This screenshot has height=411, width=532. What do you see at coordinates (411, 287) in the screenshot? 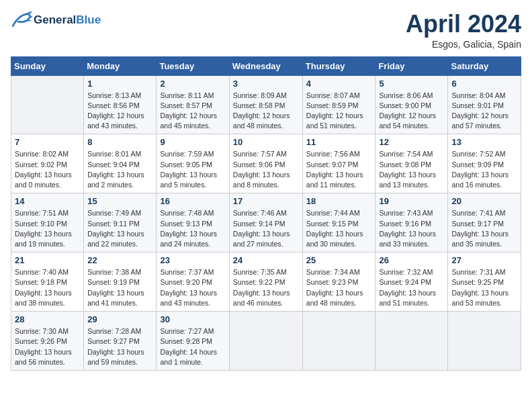
I see `day-info: Sunrise: 7:32 AM Sunset: 9:24 PM Dayligh…` at bounding box center [411, 287].